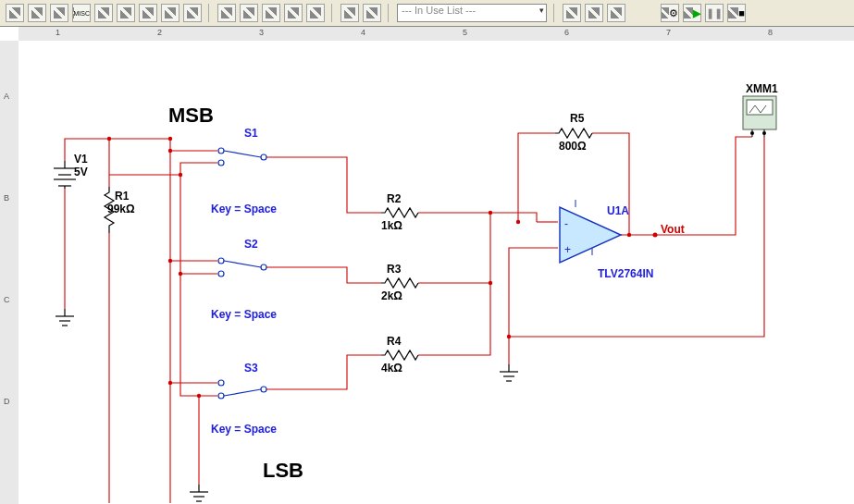  What do you see at coordinates (244, 209) in the screenshot?
I see `S1-key: Key = Space` at bounding box center [244, 209].